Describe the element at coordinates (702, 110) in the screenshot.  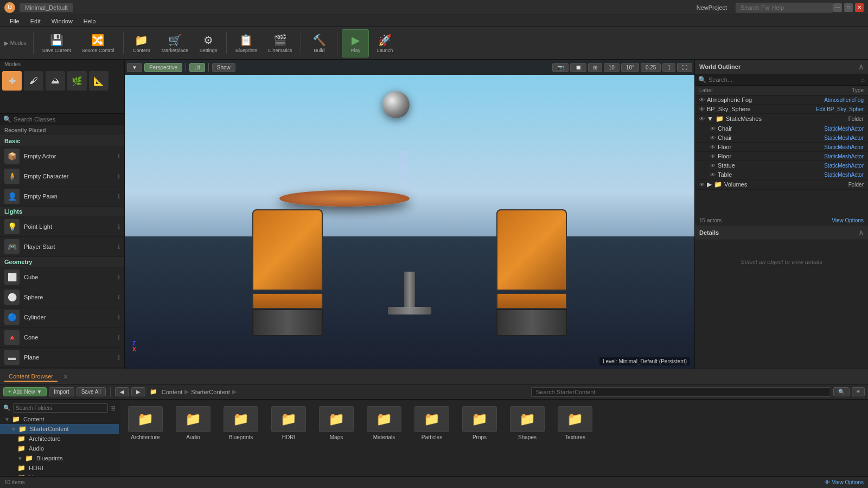
I see `vis-toggle-1: 👁` at that location.